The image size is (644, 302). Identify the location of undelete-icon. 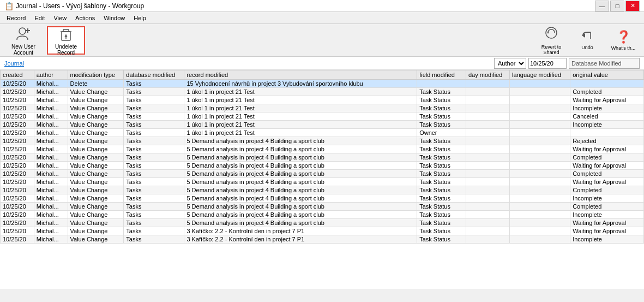
(66, 34).